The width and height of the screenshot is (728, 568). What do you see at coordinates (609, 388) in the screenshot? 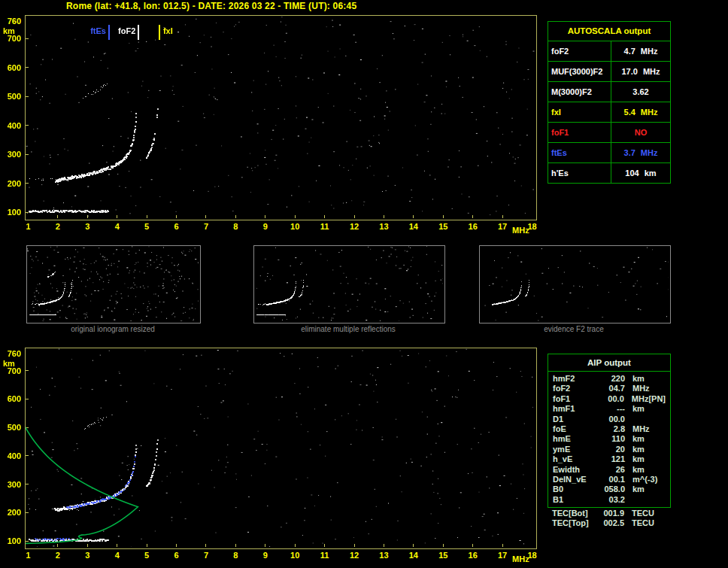
I see `aip-row: foF204.7MHz` at bounding box center [609, 388].